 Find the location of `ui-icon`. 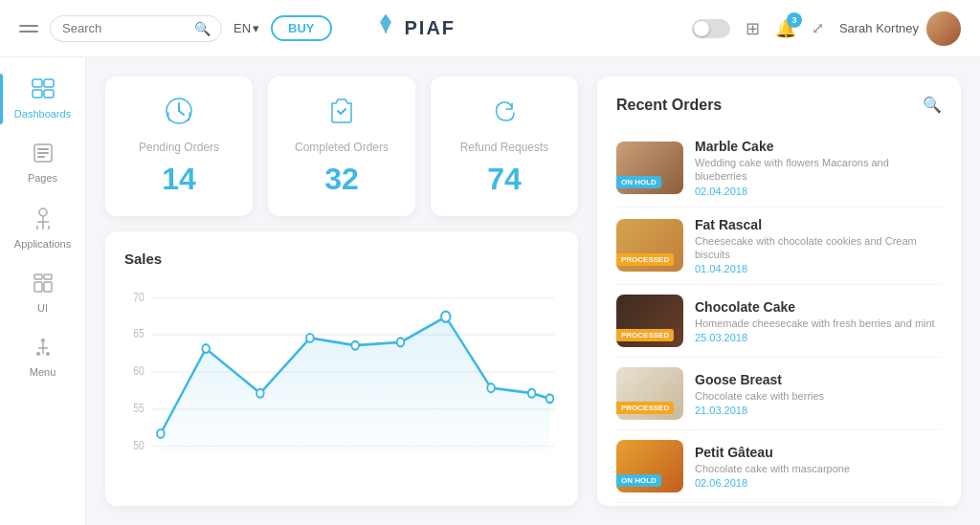

ui-icon is located at coordinates (43, 285).